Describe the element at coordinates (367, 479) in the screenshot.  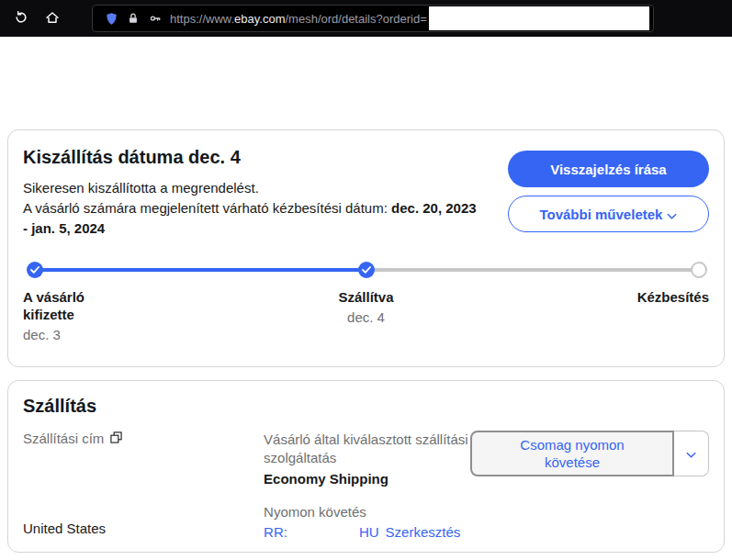
I see `service-value: Economy Shipping` at that location.